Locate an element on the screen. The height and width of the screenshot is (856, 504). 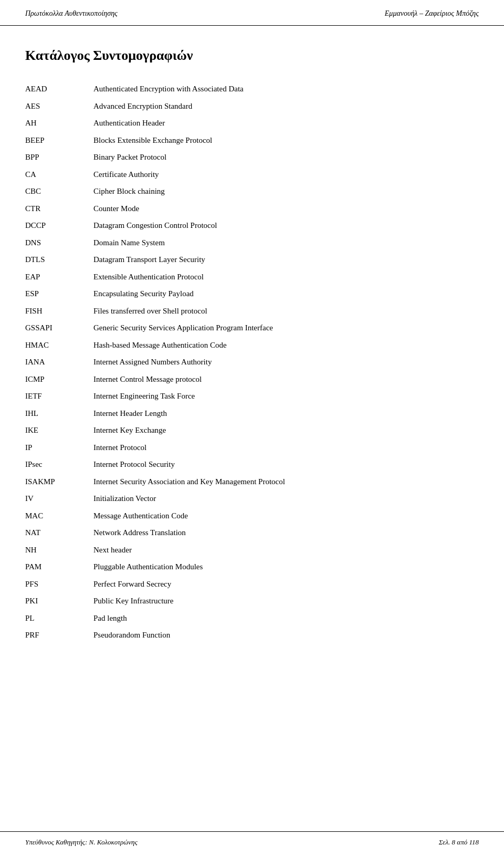
table-row: IPsecInternet Protocol Security is located at coordinates (252, 464).